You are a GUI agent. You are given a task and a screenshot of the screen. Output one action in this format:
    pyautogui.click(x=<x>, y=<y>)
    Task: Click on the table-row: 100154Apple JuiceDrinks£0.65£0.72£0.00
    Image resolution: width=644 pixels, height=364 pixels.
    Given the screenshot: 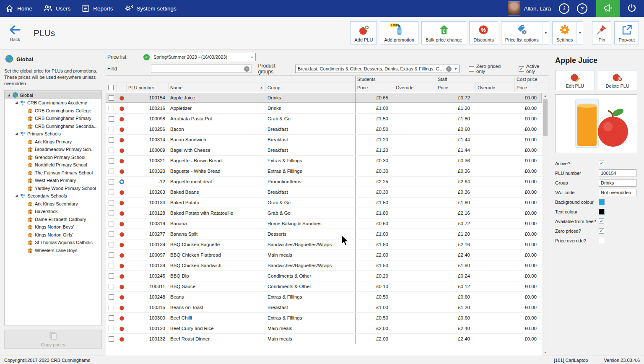 What is the action you would take?
    pyautogui.click(x=324, y=98)
    